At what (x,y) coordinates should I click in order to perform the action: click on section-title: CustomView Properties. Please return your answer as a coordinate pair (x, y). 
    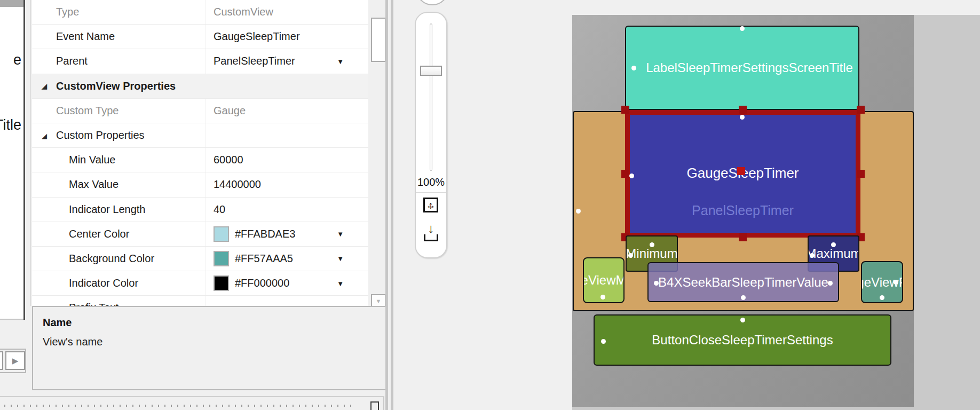
    Looking at the image, I should click on (118, 86).